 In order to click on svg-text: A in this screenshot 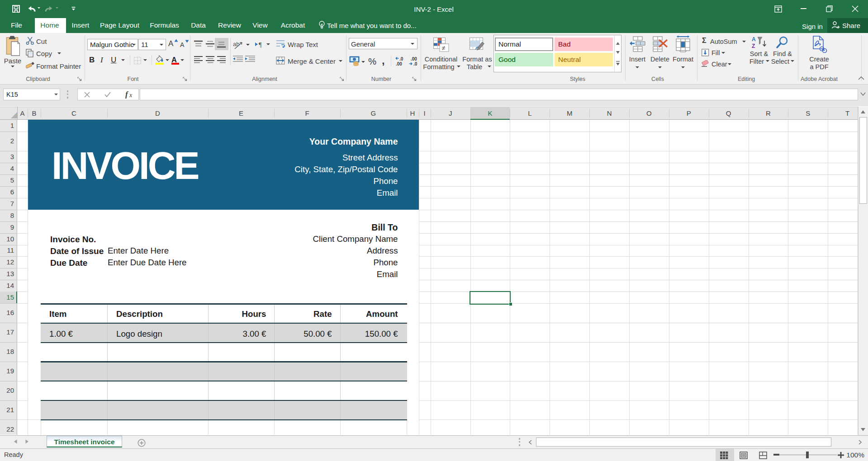, I will do `click(754, 39)`.